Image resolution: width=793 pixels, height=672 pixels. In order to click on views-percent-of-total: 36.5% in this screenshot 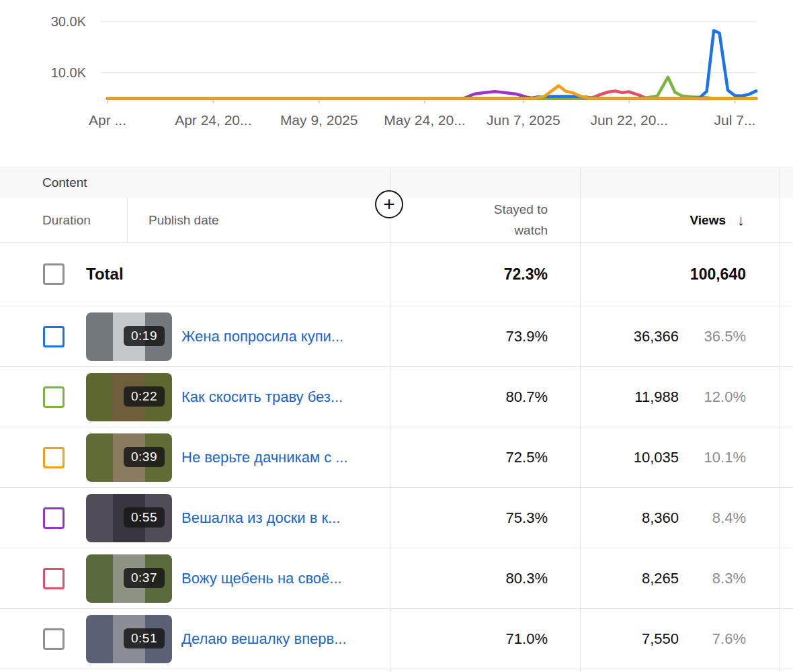, I will do `click(712, 337)`.